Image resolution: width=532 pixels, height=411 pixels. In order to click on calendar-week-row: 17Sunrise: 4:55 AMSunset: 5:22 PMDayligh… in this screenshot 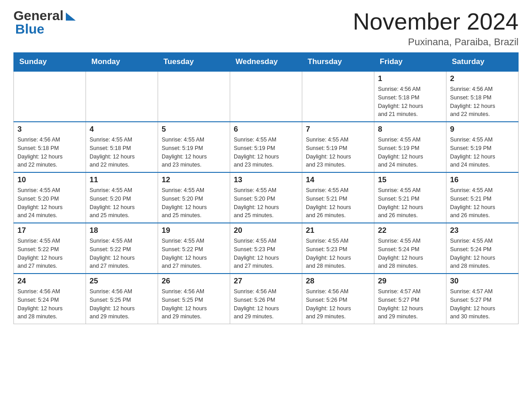, I will do `click(266, 248)`.